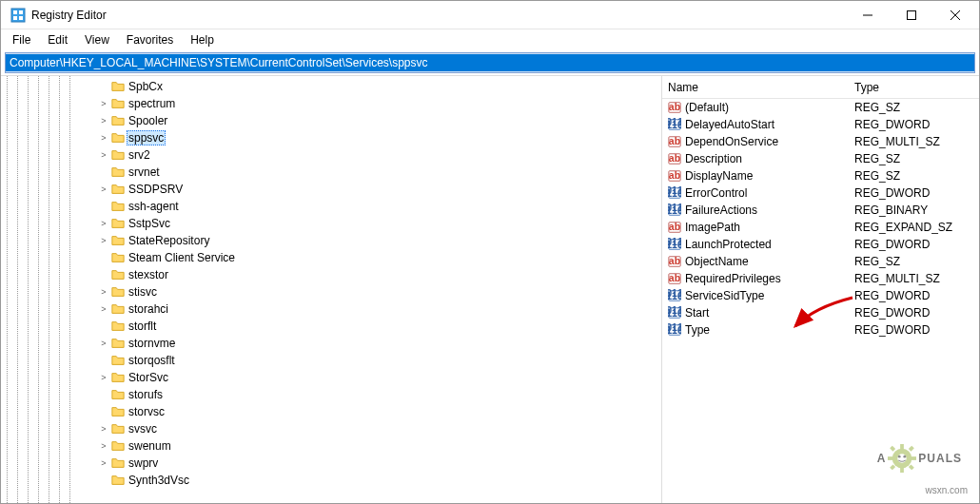 This screenshot has width=980, height=504. Describe the element at coordinates (380, 223) in the screenshot. I see `tree-item: >SstpSvc` at that location.